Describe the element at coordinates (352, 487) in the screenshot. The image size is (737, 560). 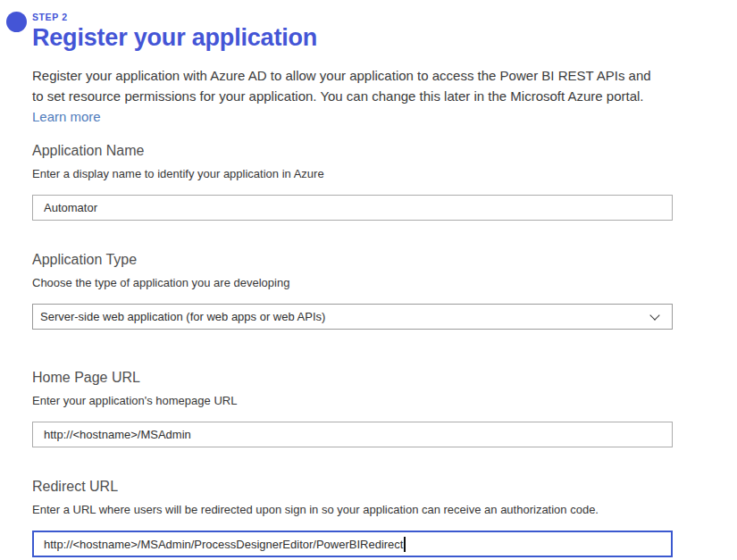
I see `redirect-url-label: Redirect URL` at that location.